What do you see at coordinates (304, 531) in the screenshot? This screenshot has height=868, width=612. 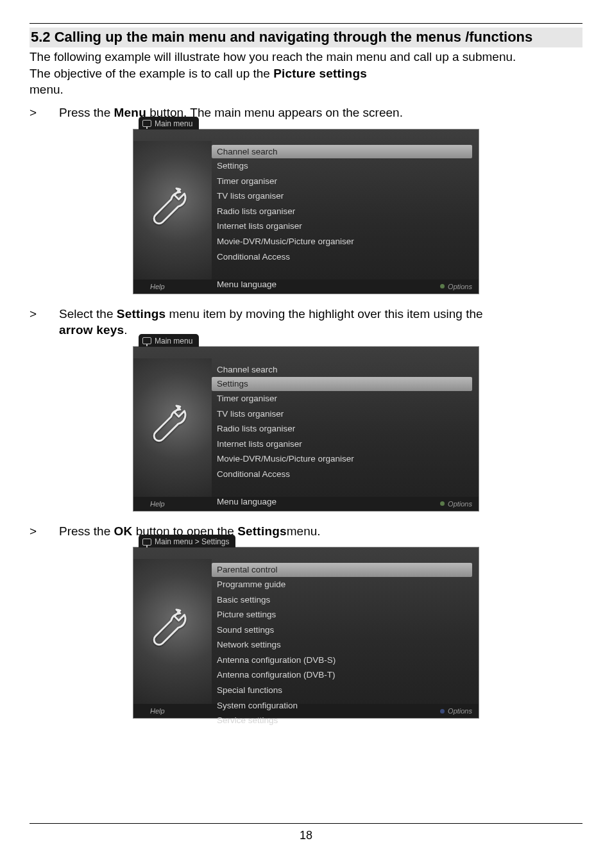 I see `step3-post: menu.` at bounding box center [304, 531].